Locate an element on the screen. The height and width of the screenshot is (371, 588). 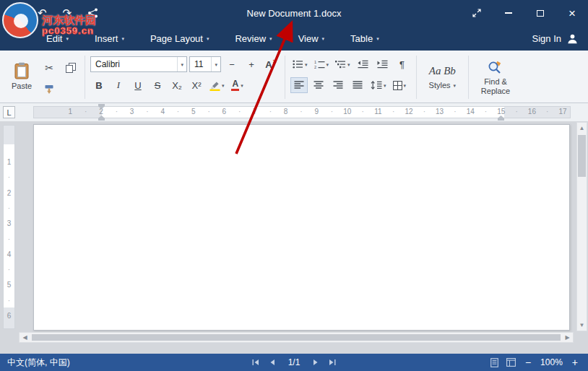
highlight-color-button: ▾ is located at coordinates (217, 85).